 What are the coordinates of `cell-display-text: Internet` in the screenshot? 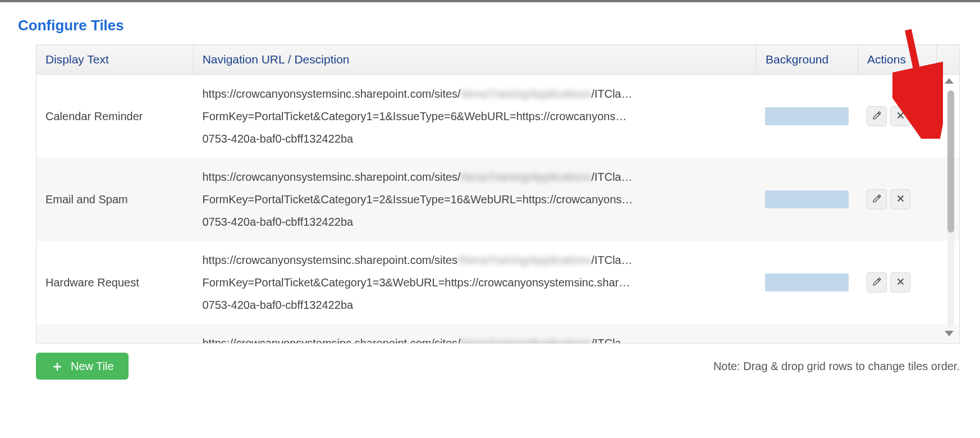 It's located at (115, 334).